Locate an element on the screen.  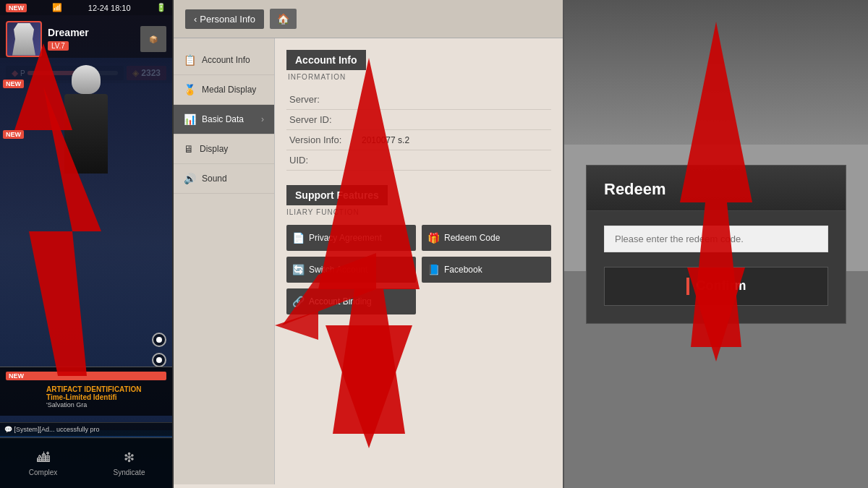
support-features-section: Support Features ILIARY FUNCTION 📄 Priva… is located at coordinates (419, 250).